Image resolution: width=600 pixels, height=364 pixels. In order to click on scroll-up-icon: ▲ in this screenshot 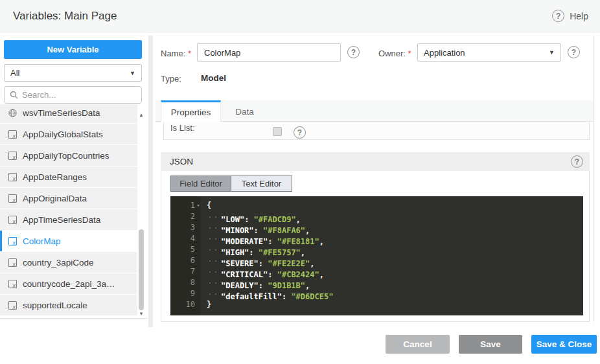, I will do `click(141, 115)`.